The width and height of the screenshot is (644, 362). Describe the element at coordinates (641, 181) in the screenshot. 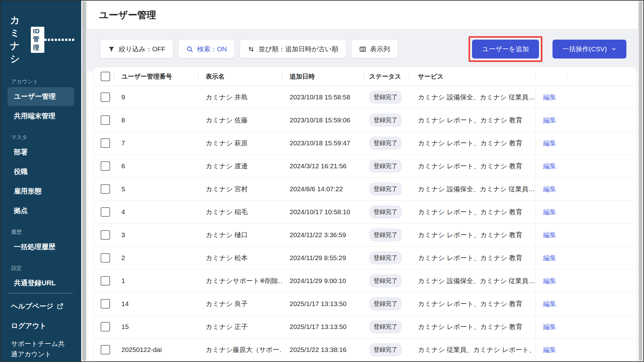

I see `page-scrollbar` at that location.